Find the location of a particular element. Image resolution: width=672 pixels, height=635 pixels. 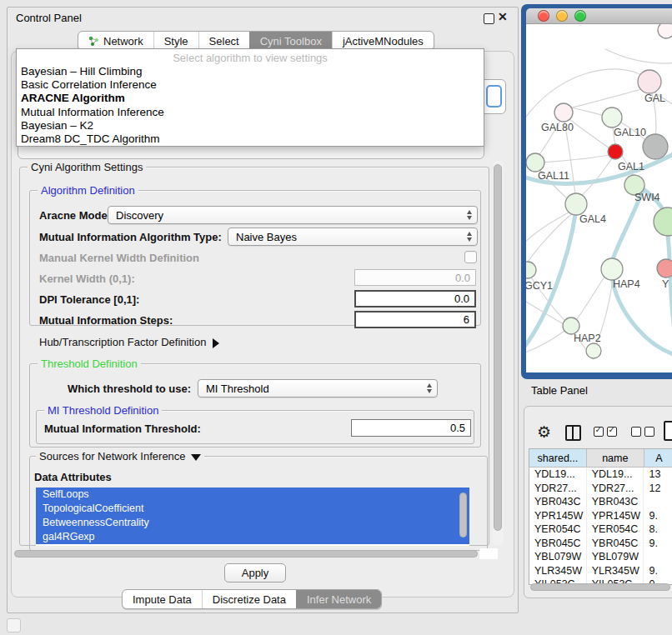

network-node-y is located at coordinates (664, 268).